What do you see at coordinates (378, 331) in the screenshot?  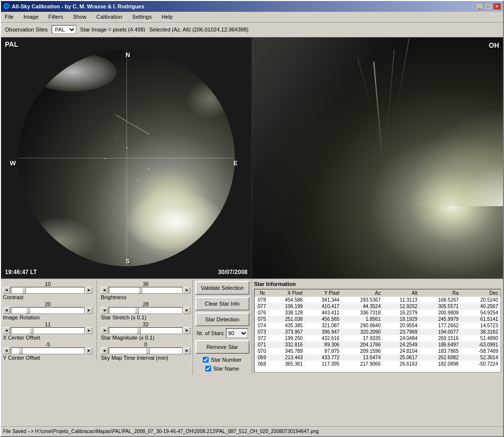 I see `star-table-container: Nr. X Pixel Y Pixel Az Alt Ra Dec 078454…` at bounding box center [378, 331].